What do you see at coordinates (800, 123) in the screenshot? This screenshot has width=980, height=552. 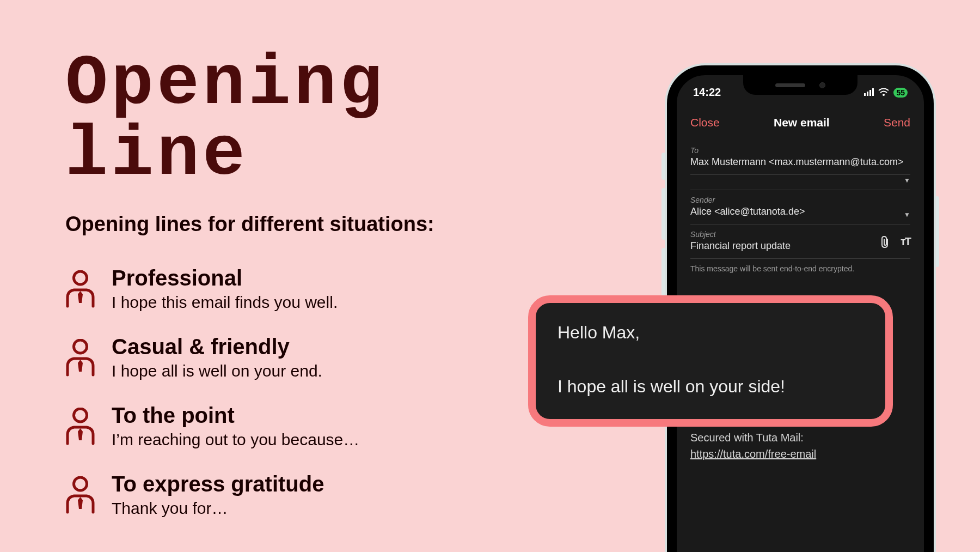 I see `compose-nav: Close New email Send` at bounding box center [800, 123].